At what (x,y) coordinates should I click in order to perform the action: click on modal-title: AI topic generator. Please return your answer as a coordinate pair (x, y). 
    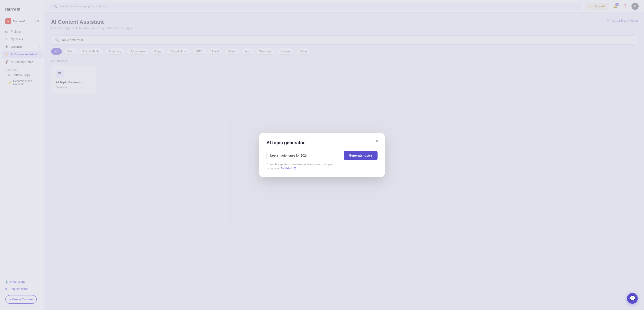
    Looking at the image, I should click on (322, 143).